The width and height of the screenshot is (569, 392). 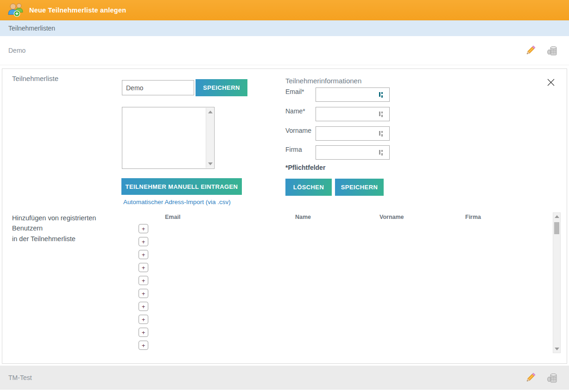 What do you see at coordinates (35, 79) in the screenshot?
I see `list-name-label: Teilnehmerliste` at bounding box center [35, 79].